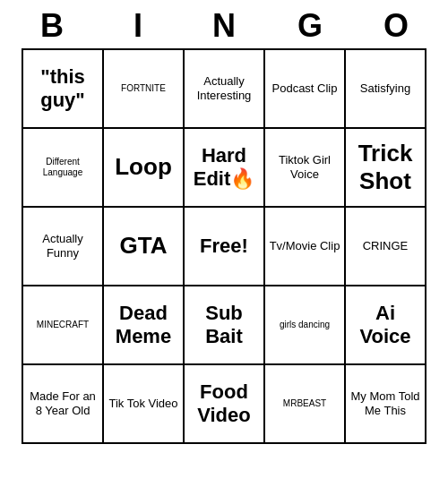 The width and height of the screenshot is (448, 487). I want to click on bingo-letter: G, so click(310, 26).